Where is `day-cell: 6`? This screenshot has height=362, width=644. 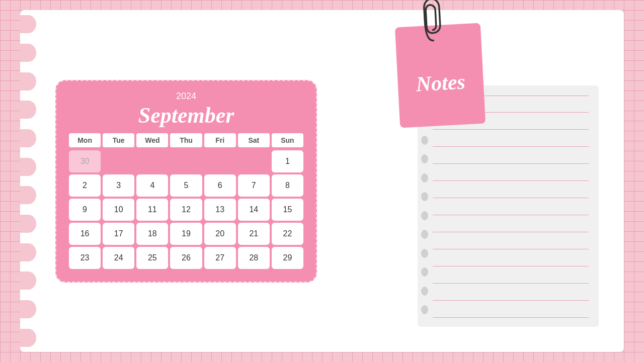
day-cell: 6 is located at coordinates (220, 186).